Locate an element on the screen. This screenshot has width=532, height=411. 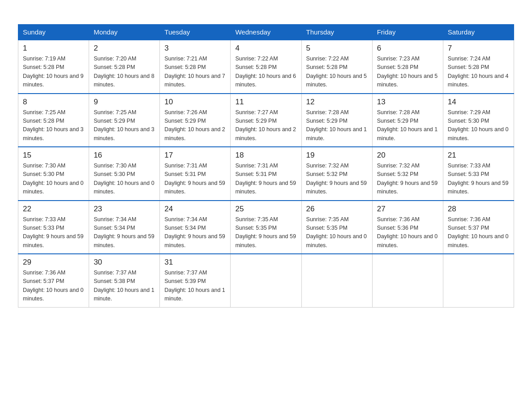
day-number: 2 is located at coordinates (124, 48).